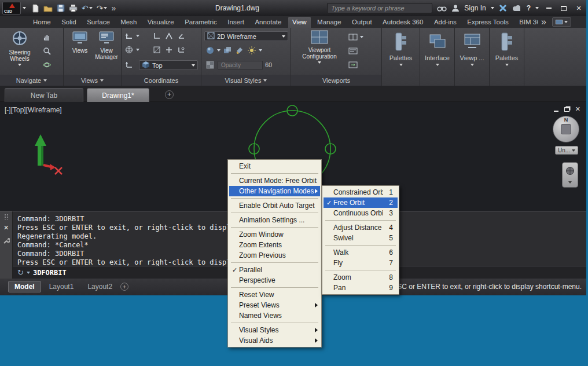  I want to click on menu-item-visual-aids: Visual Aids, so click(274, 341).